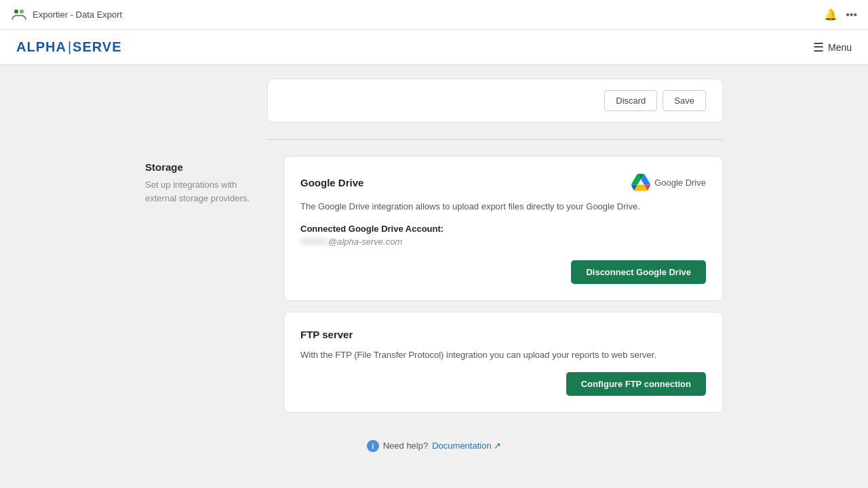  Describe the element at coordinates (503, 229) in the screenshot. I see `connected-account-label: Connected Google Drive Account:` at that location.